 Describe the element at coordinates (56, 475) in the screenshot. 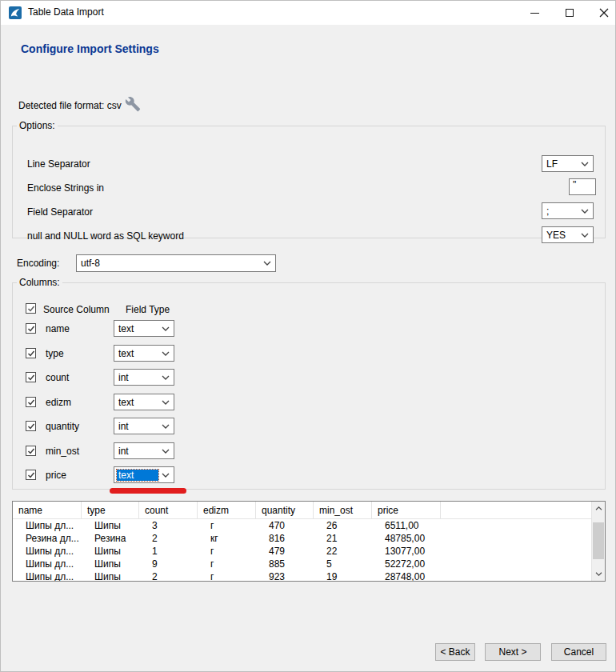

I see `column-label-price: price` at that location.